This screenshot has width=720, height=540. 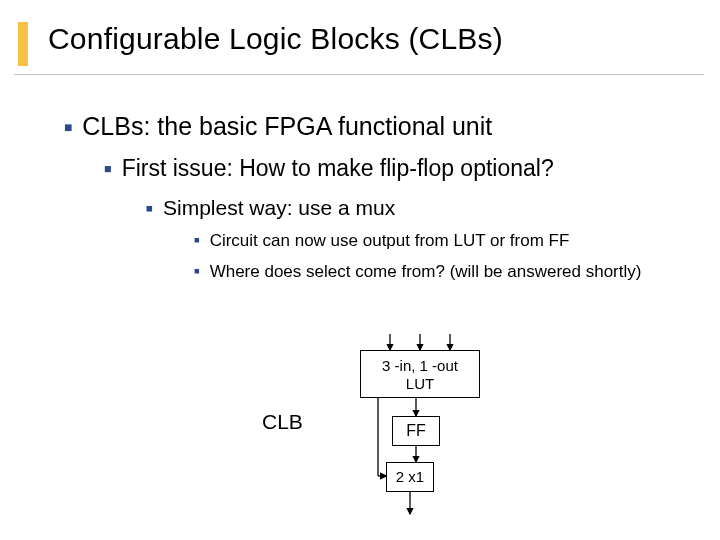 I want to click on bullet-l3-text: Simplest way: use a mux, so click(x=279, y=208).